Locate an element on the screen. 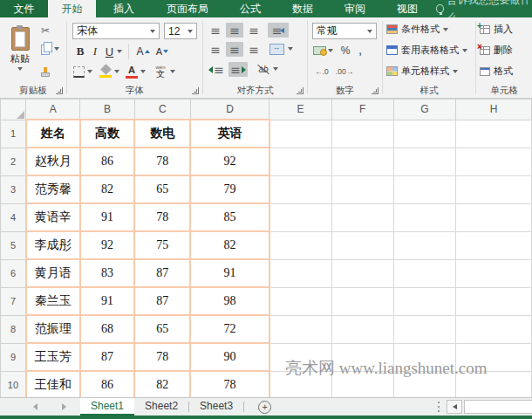 Image resolution: width=532 pixels, height=419 pixels. bottom-align-button: ≡ is located at coordinates (254, 30).